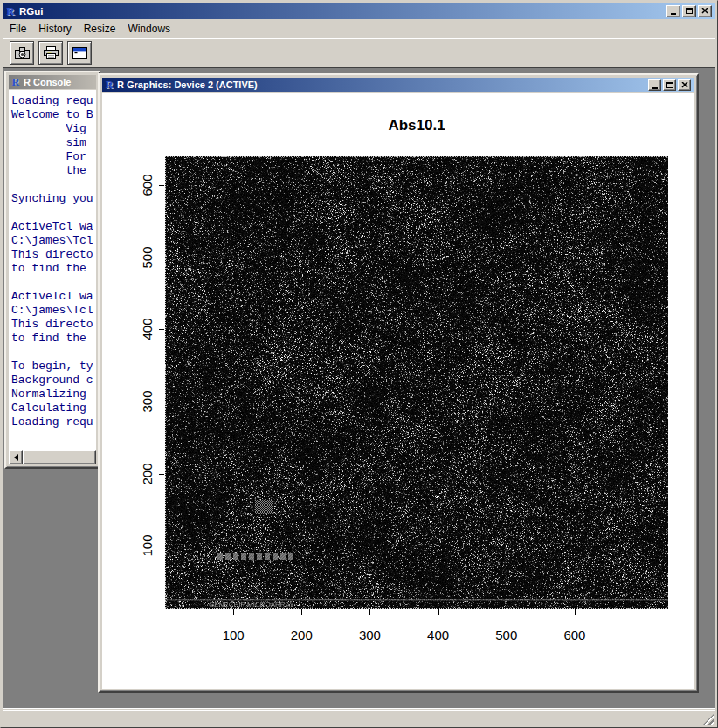 The width and height of the screenshot is (718, 728). What do you see at coordinates (54, 157) in the screenshot?
I see `console-line: For` at bounding box center [54, 157].